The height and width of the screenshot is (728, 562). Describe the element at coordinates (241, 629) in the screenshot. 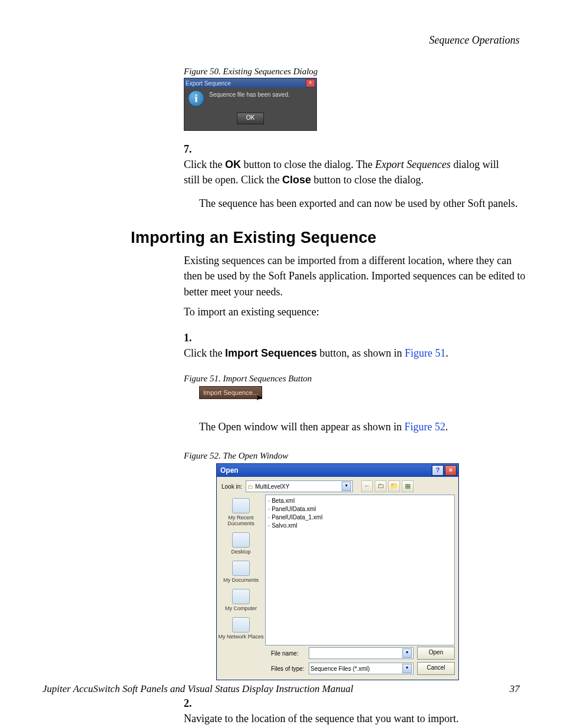

I see `place-network: My Network Places` at that location.